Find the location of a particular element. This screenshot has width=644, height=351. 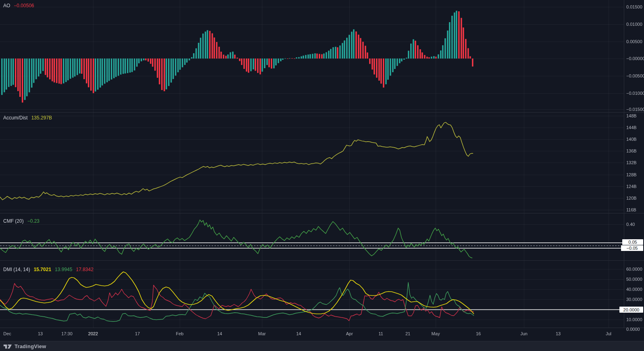

time-tick-label: Feb is located at coordinates (180, 334).